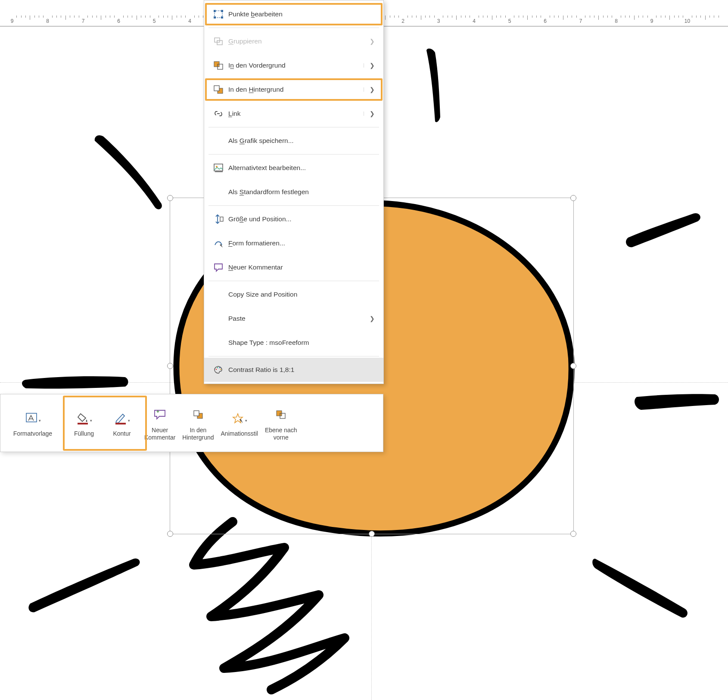 Image resolution: width=728 pixels, height=700 pixels. Describe the element at coordinates (281, 423) in the screenshot. I see `toolbar-ebene-nach-vorne-button: Ebene nachvorne` at that location.